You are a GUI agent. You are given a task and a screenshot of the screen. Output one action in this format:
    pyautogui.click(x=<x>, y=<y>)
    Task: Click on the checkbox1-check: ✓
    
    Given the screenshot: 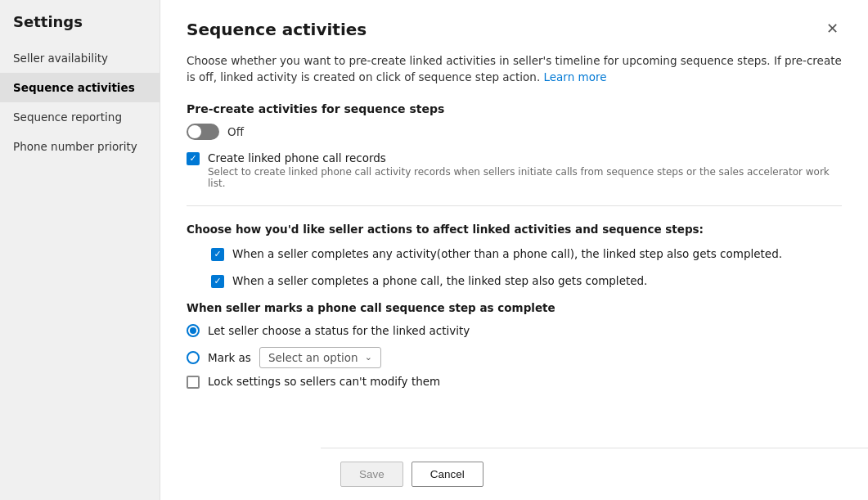 What is the action you would take?
    pyautogui.click(x=193, y=159)
    